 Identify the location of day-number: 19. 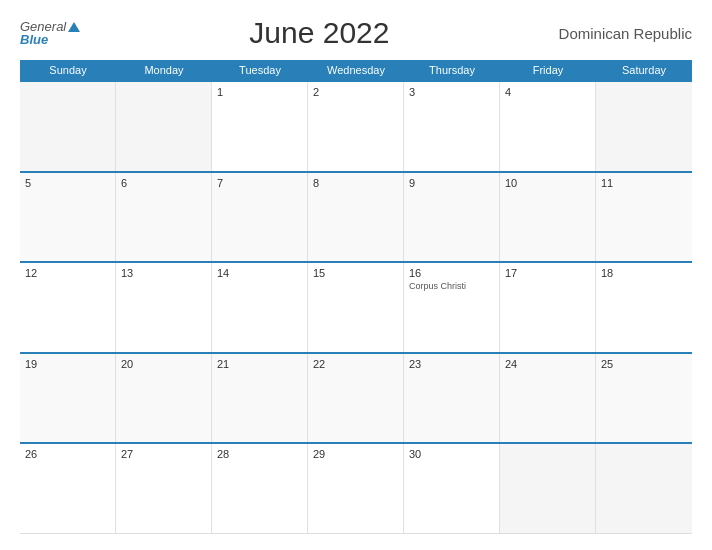
(68, 364).